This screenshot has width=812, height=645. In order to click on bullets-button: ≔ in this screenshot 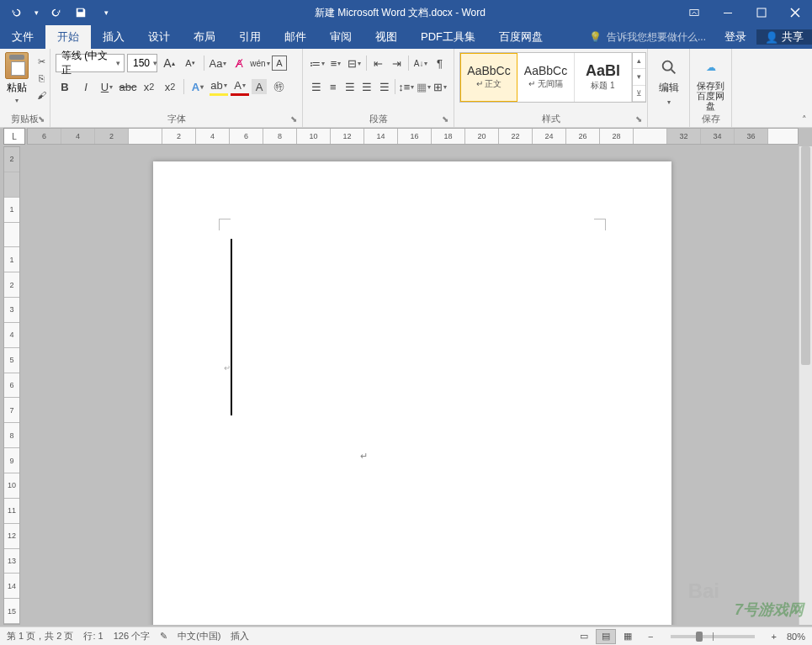, I will do `click(316, 63)`.